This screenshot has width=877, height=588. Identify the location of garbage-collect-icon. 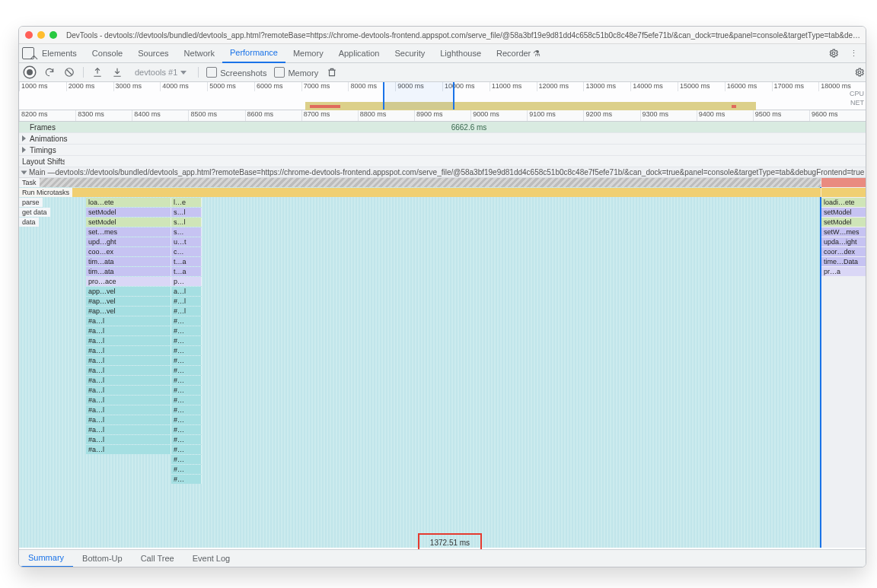
(332, 72).